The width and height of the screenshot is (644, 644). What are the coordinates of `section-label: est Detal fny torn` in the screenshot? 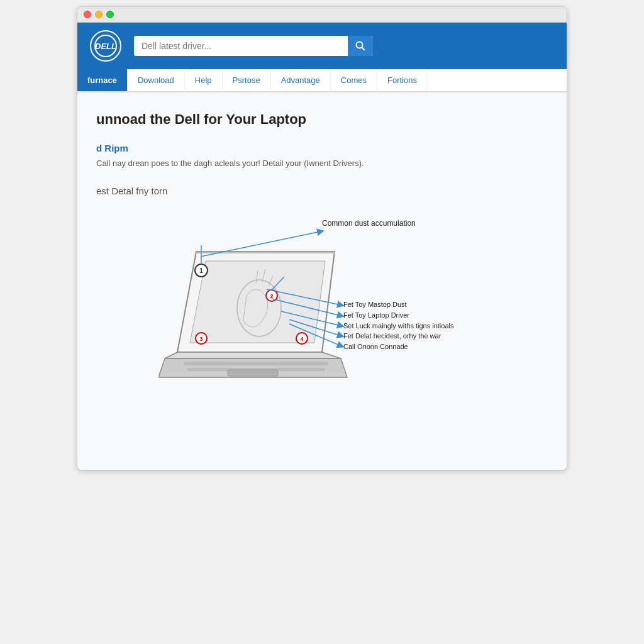 It's located at (322, 191).